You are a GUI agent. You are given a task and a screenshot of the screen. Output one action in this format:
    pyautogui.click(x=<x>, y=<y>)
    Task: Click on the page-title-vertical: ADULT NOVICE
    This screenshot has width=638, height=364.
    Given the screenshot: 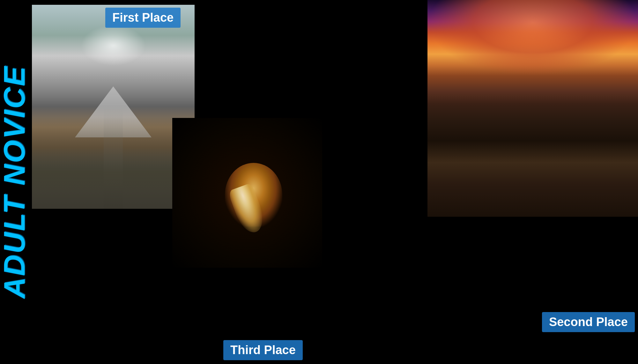 What is the action you would take?
    pyautogui.click(x=14, y=182)
    